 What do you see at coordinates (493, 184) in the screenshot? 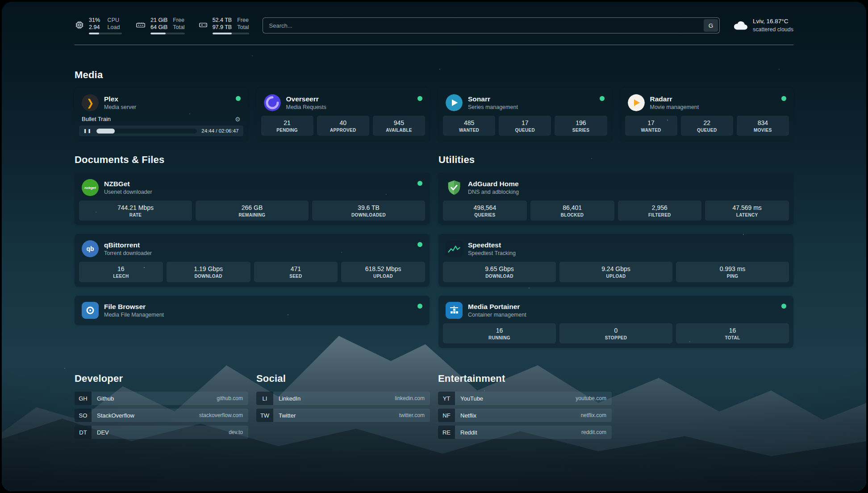
I see `service-name: AdGuard Home` at bounding box center [493, 184].